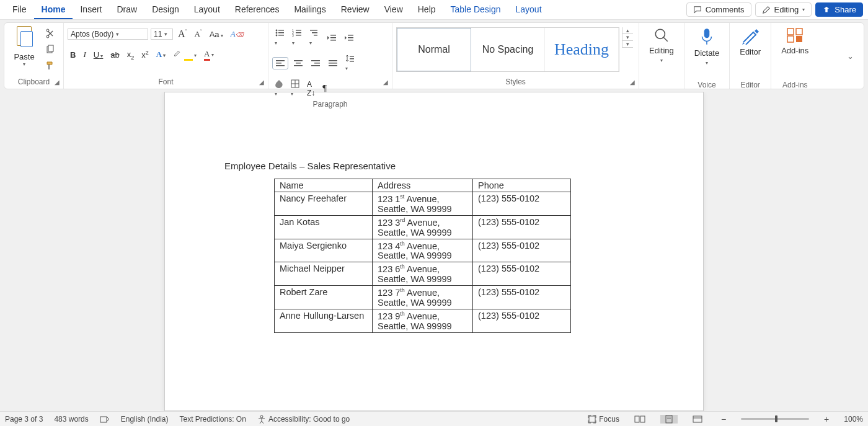 The height and width of the screenshot is (426, 868). Describe the element at coordinates (84, 55) in the screenshot. I see `italic-button: I` at that location.